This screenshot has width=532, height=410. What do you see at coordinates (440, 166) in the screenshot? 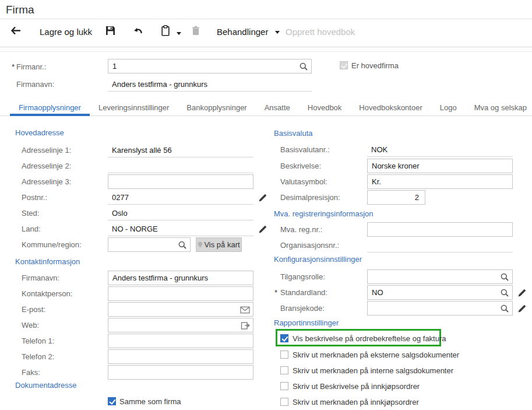
I see `beskrivelse-field` at bounding box center [440, 166].